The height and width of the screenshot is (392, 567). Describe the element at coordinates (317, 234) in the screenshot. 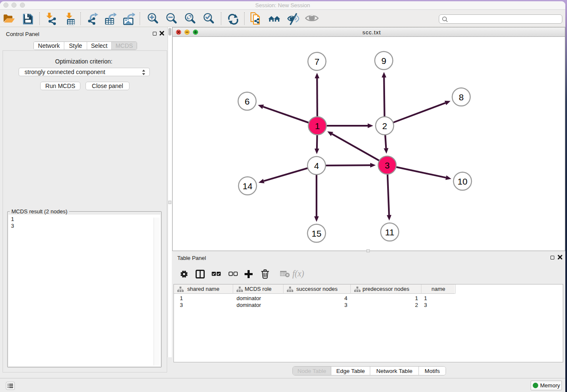

I see `svg-text: 15` at that location.